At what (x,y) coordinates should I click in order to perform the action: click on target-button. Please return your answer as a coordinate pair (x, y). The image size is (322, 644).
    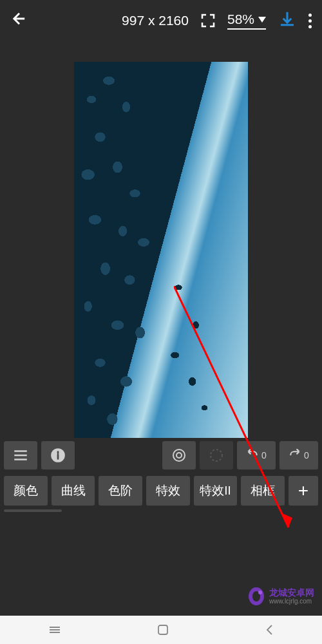
    Looking at the image, I should click on (179, 455).